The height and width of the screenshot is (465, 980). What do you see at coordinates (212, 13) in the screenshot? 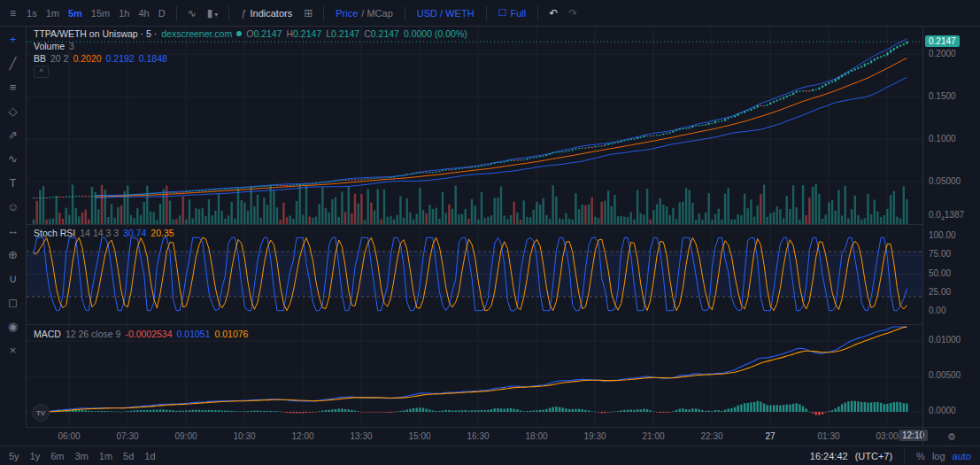
I see `candle-chart-icon: ▮▾` at bounding box center [212, 13].